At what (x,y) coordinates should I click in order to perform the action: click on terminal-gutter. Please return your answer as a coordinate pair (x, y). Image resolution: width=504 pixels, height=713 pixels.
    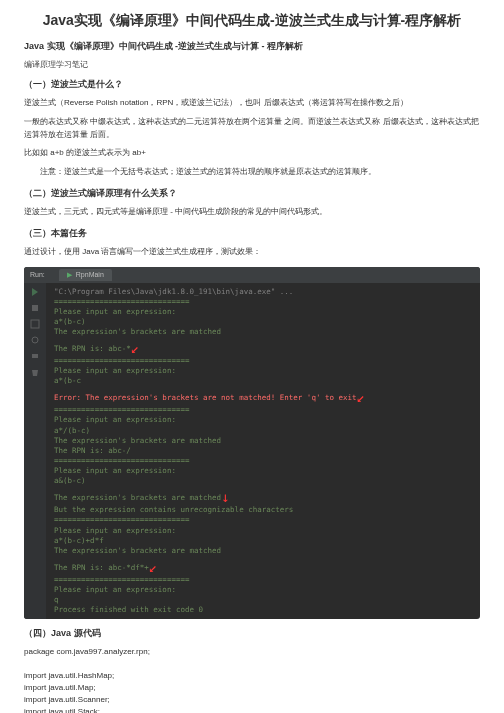
    Looking at the image, I should click on (35, 452).